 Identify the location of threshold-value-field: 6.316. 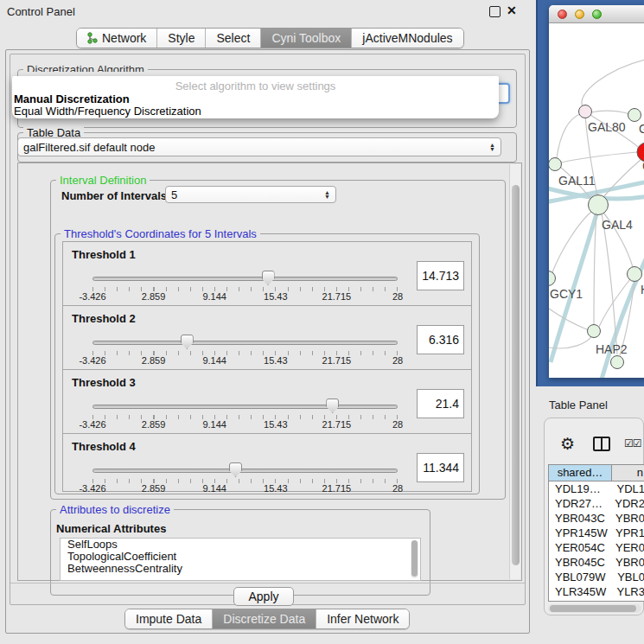
(441, 340).